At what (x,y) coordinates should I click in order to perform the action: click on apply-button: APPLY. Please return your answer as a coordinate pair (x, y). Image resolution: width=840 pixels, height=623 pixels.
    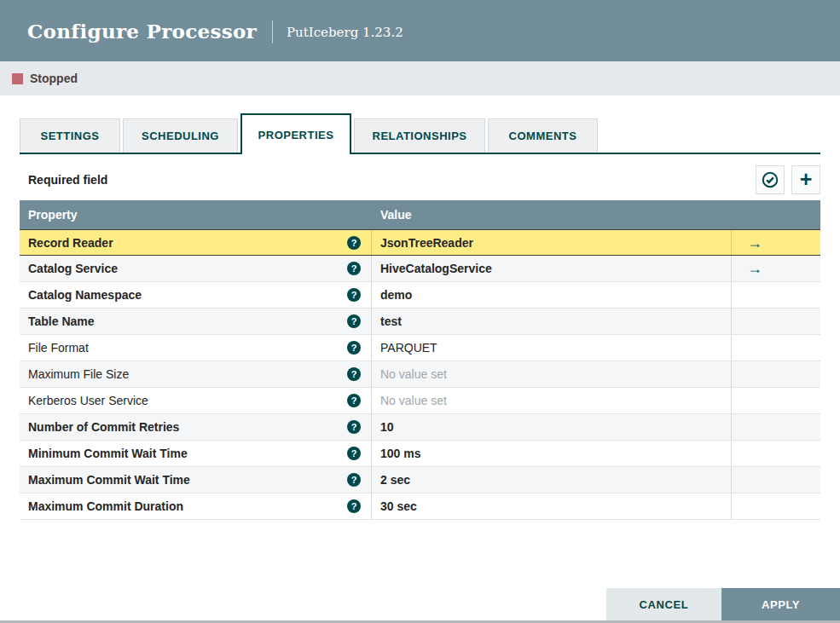
    Looking at the image, I should click on (781, 604).